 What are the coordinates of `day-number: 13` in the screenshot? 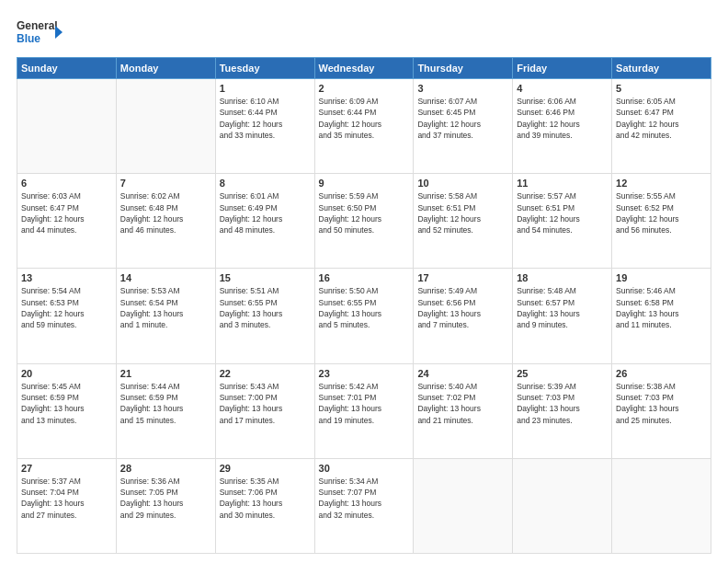 It's located at (66, 278).